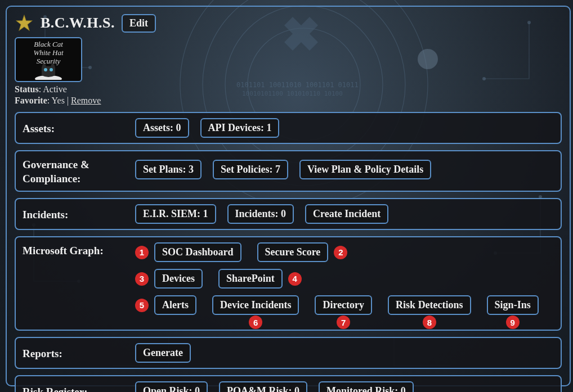 This screenshot has height=392, width=573. Describe the element at coordinates (178, 279) in the screenshot. I see `devices-button: Devices` at that location.